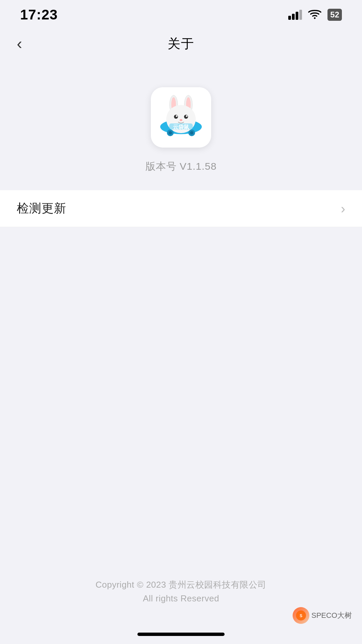 The width and height of the screenshot is (362, 644). I want to click on watermark-label: SPECO大树, so click(332, 615).